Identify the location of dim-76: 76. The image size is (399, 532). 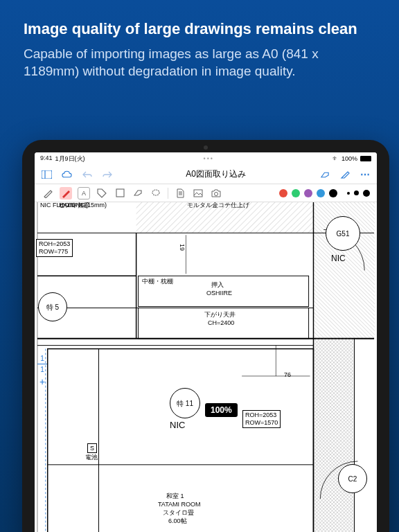
(287, 375).